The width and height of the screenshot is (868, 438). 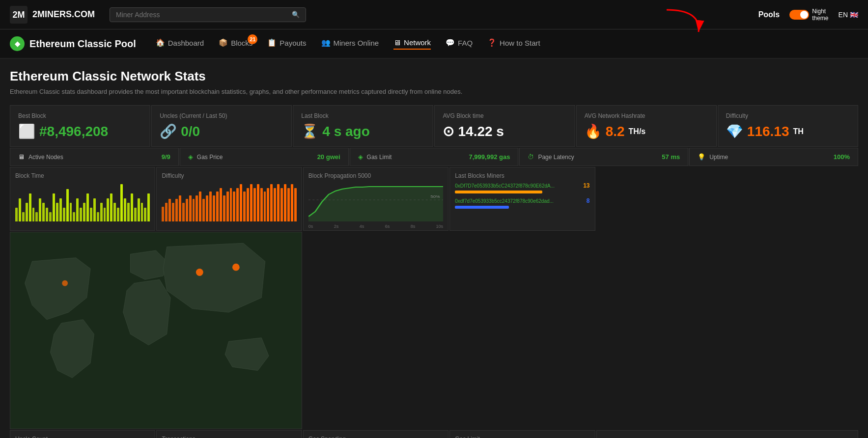 What do you see at coordinates (434, 157) in the screenshot?
I see `info-gas-limit: ◈ Gas Limit 7,999,992 gas` at bounding box center [434, 157].